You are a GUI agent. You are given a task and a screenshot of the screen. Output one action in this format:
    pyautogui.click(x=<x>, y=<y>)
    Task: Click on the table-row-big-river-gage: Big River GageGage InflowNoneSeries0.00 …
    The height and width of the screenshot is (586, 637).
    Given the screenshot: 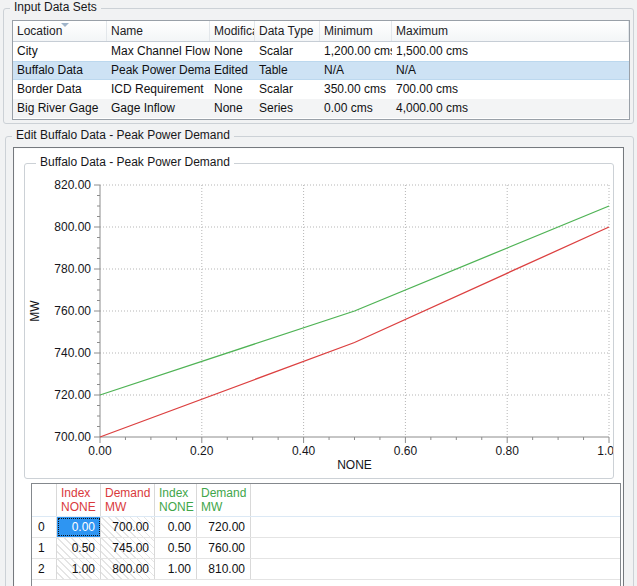 What is the action you would take?
    pyautogui.click(x=321, y=108)
    